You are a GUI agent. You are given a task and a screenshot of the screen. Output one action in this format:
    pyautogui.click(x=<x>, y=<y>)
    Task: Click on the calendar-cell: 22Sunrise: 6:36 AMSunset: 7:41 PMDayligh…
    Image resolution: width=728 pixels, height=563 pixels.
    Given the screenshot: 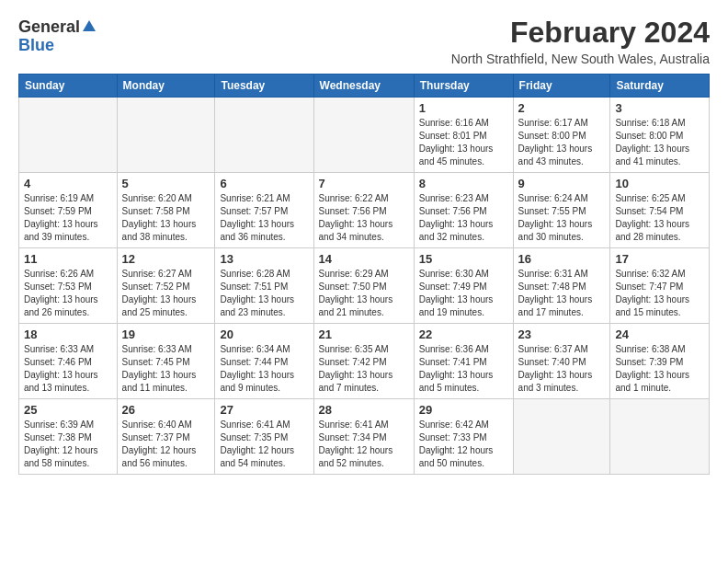 What is the action you would take?
    pyautogui.click(x=463, y=362)
    